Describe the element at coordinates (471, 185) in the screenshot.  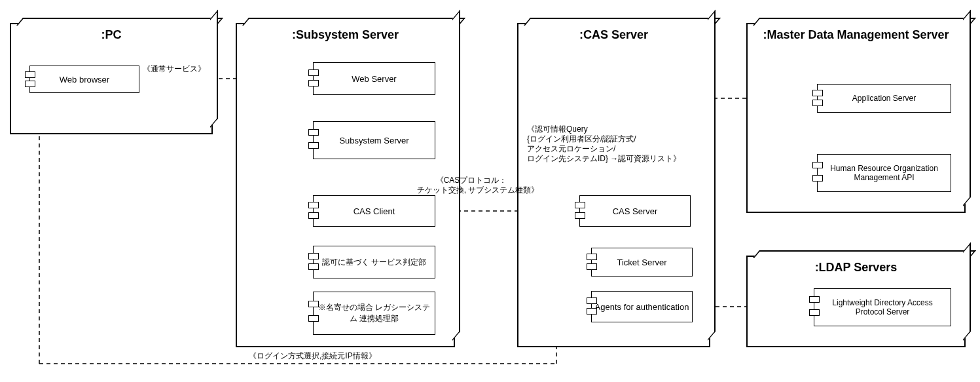
I see `label-cas-protocol: 《CASプロトコル： チケット交換, サブシステム種類》` at that location.